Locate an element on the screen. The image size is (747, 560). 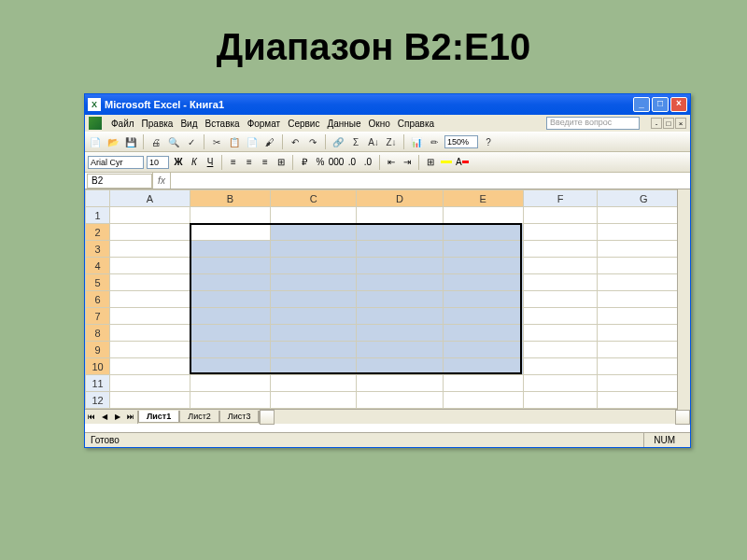
currency-icon: ₽ is located at coordinates (304, 162).